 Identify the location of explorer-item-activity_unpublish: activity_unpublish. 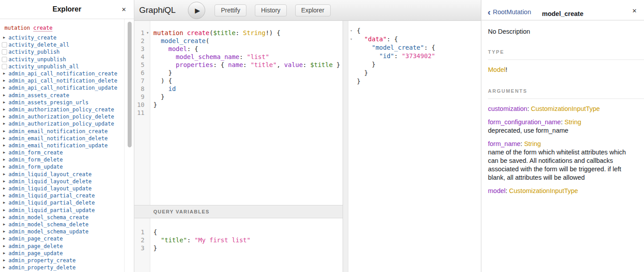
(62, 59).